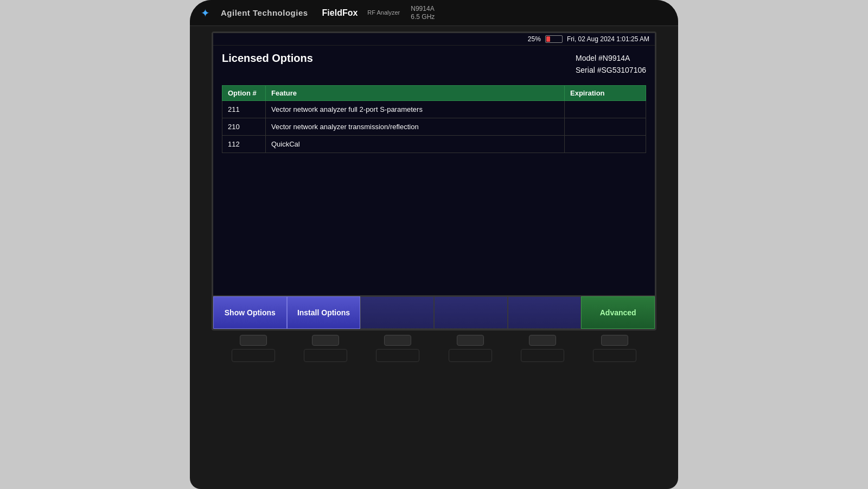 This screenshot has width=868, height=489. Describe the element at coordinates (383, 13) in the screenshot. I see `product-sub-info: RF Analyzer` at that location.